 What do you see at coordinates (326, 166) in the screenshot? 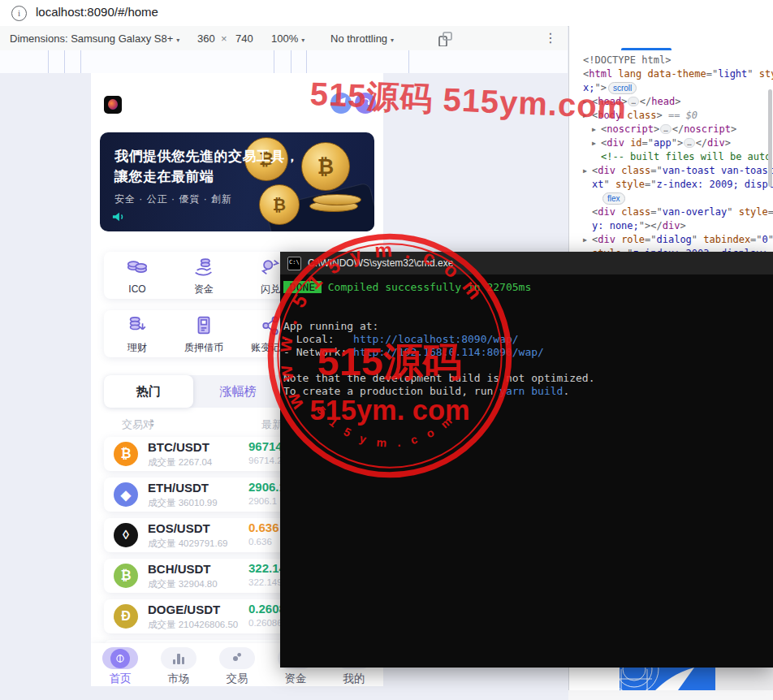
I see `bitcoin-coin-icon: ₿` at bounding box center [326, 166].